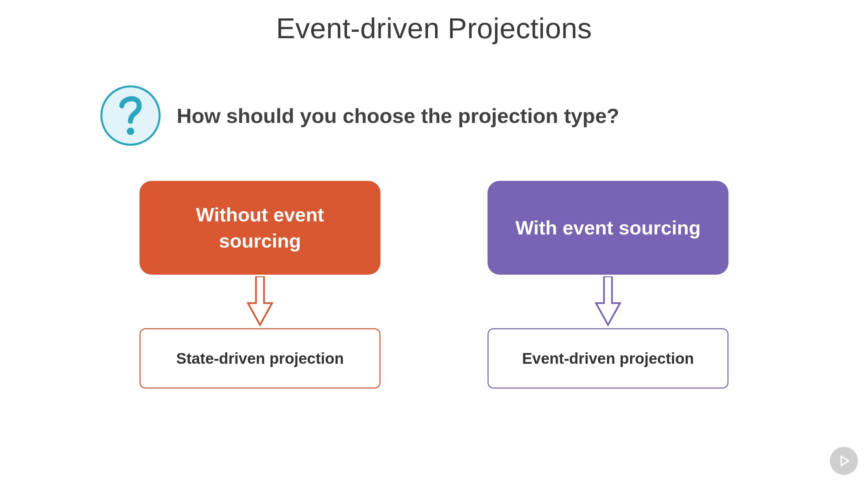  I want to click on box-without-event-sourcing: Without event sourcing, so click(260, 228).